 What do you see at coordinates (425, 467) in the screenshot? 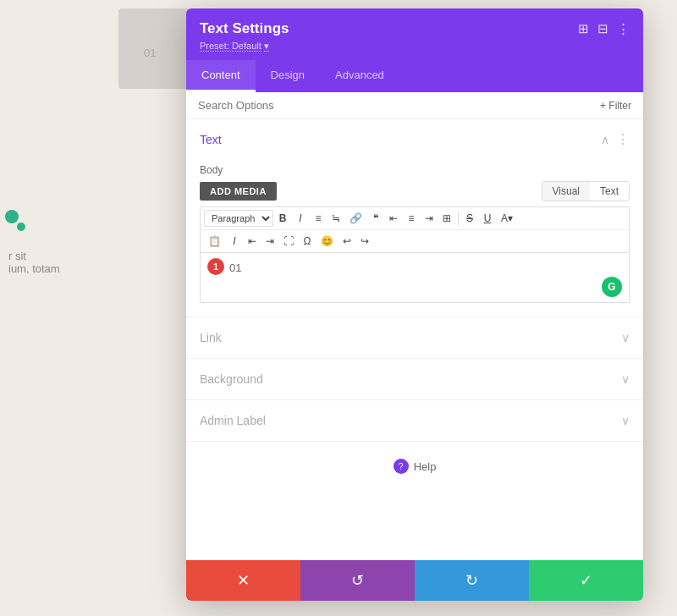
I see `help-text: Help` at bounding box center [425, 467].